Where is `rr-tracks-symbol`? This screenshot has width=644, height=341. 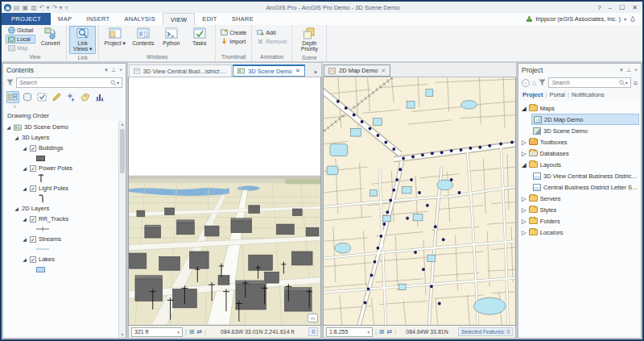
rr-tracks-symbol is located at coordinates (61, 229).